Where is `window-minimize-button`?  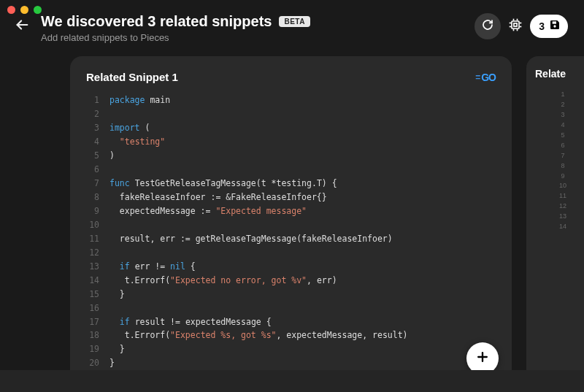 window-minimize-button is located at coordinates (25, 10).